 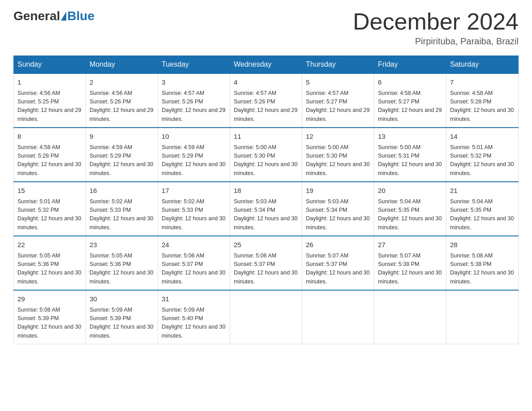 What do you see at coordinates (50, 317) in the screenshot?
I see `calendar-cell: 29 Sunrise: 5:08 AMSunset: 5:39 PMDaylig…` at bounding box center [50, 317].